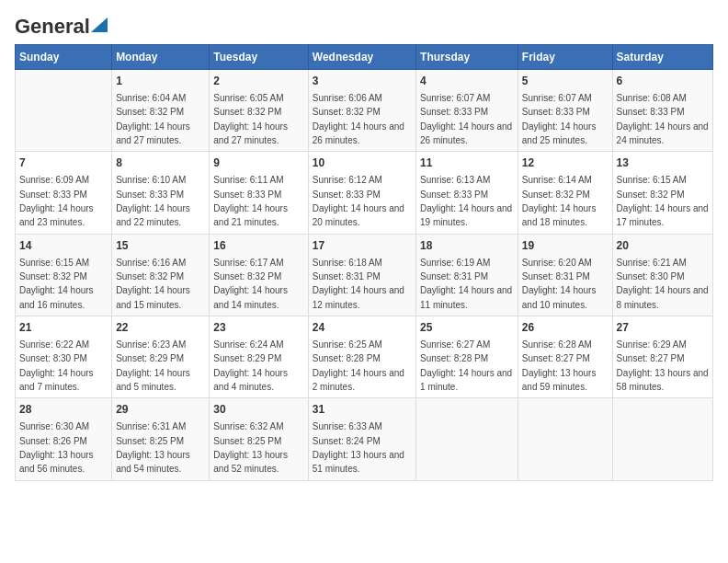  What do you see at coordinates (467, 327) in the screenshot?
I see `day-number: 25` at bounding box center [467, 327].